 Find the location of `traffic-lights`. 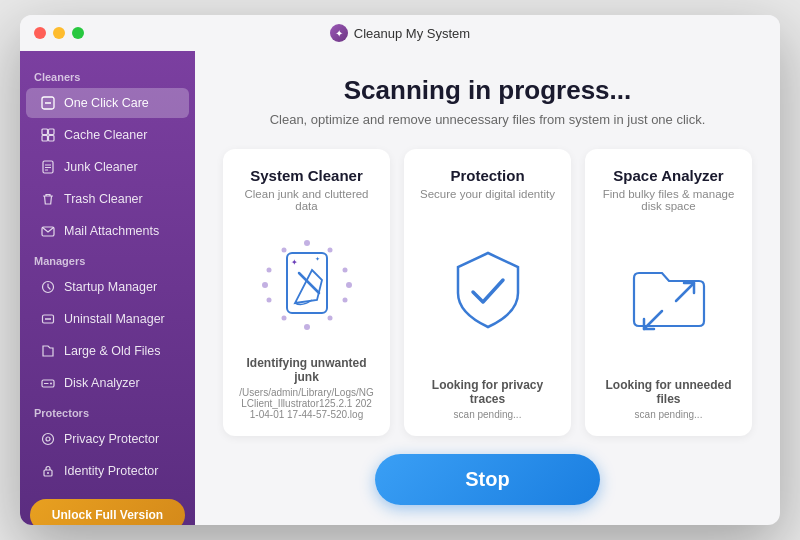

traffic-lights is located at coordinates (59, 33).